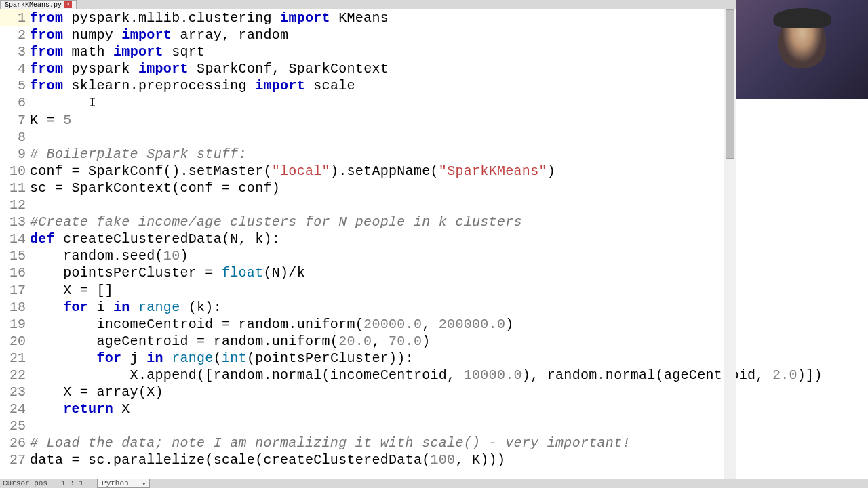 This screenshot has height=488, width=868. What do you see at coordinates (449, 409) in the screenshot?
I see `code-content: return X` at bounding box center [449, 409].